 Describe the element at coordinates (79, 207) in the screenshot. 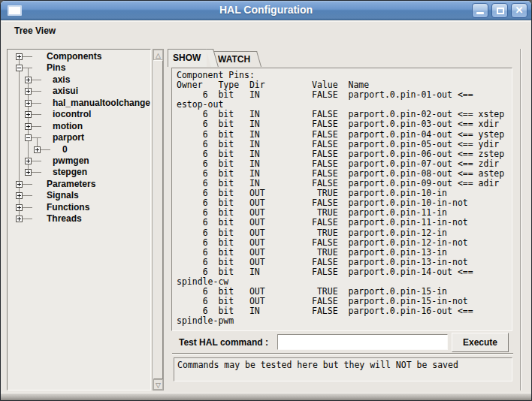

I see `tree-item: Functions` at that location.